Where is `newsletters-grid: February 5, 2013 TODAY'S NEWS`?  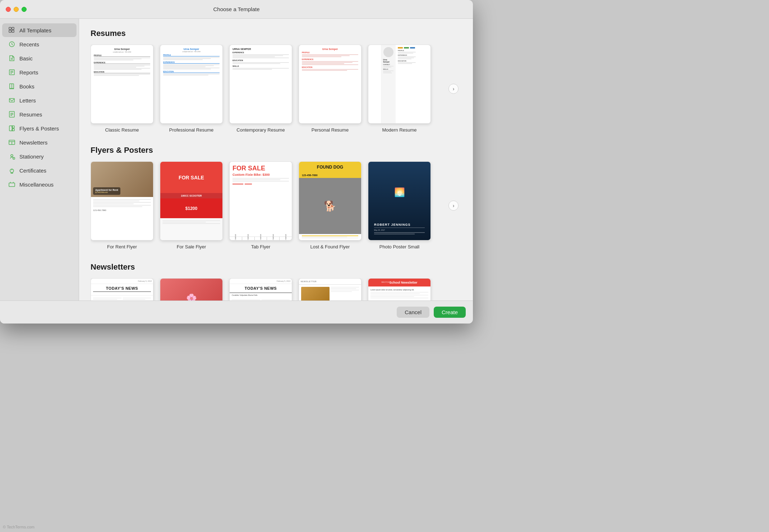
newsletters-grid: February 5, 2013 TODAY'S NEWS is located at coordinates (276, 289).